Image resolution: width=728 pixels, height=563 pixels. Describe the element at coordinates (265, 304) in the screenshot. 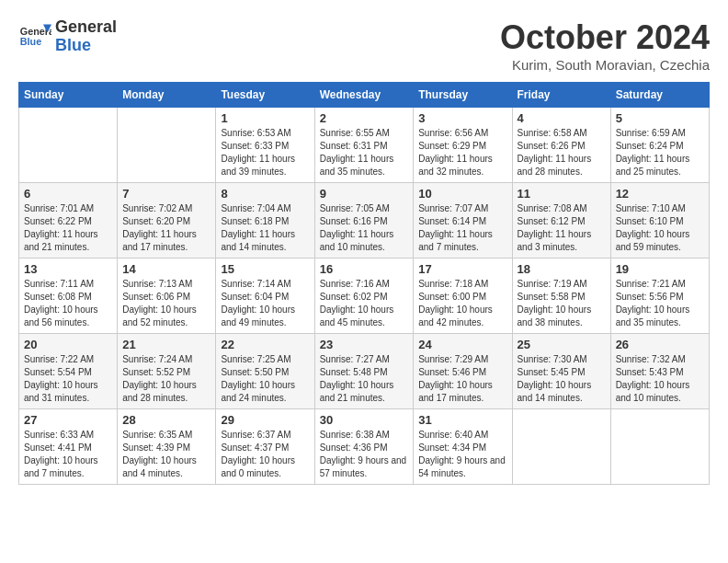

I see `day-info: Sunrise: 7:14 AM Sunset: 6:04 PM Dayligh…` at that location.